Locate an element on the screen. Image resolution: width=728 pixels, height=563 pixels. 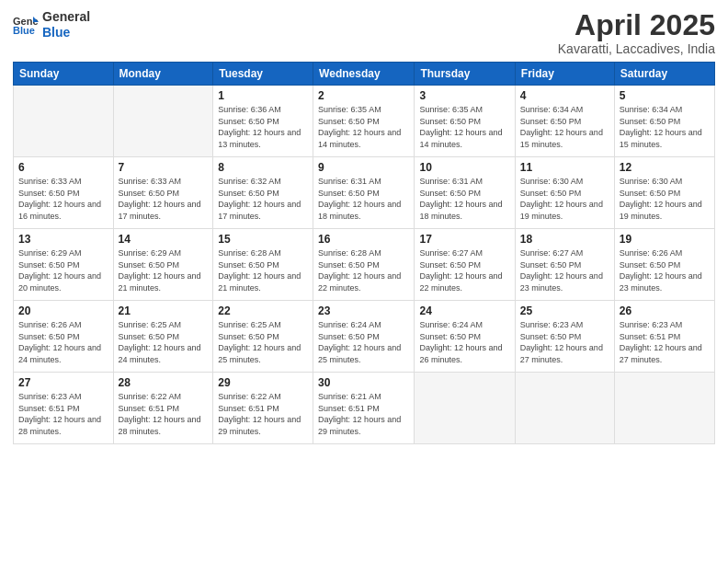
calendar-cell: 6Sunrise: 6:33 AMSunset: 6:50 PMDaylight… is located at coordinates (64, 193).